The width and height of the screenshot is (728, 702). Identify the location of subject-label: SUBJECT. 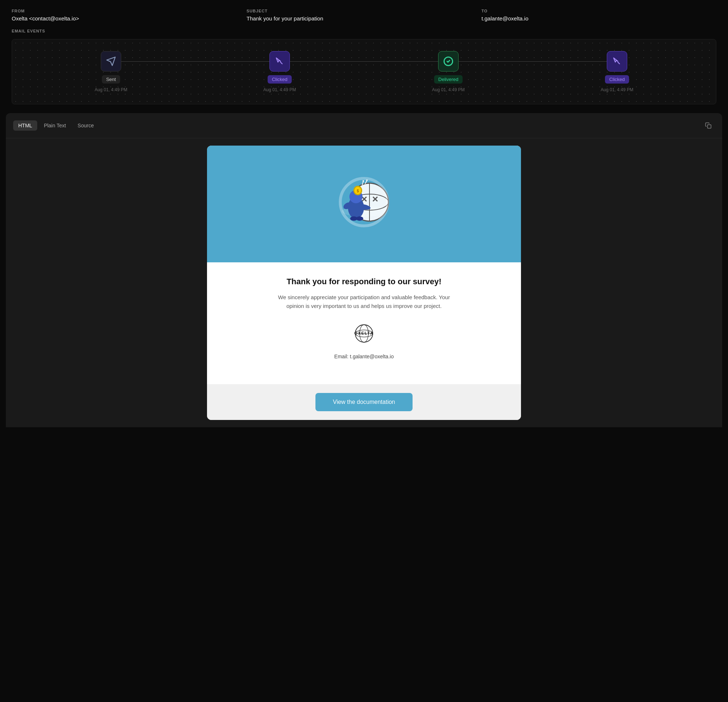
(364, 11).